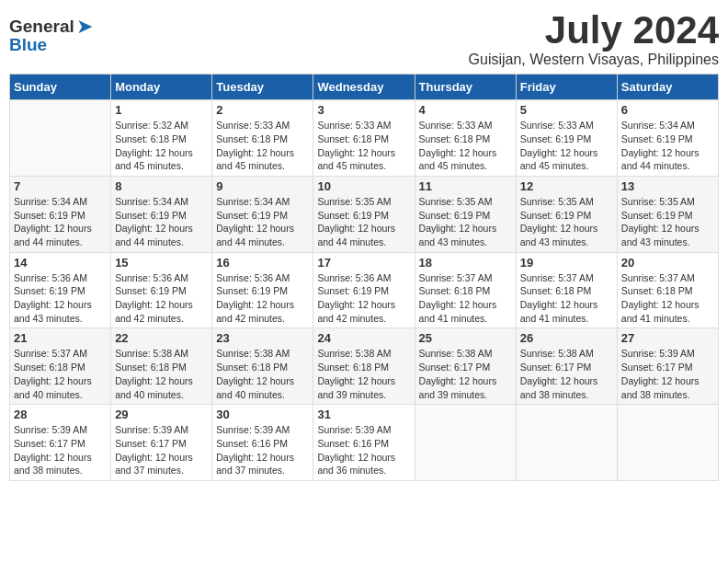 This screenshot has height=563, width=728. I want to click on weekday-header-friday: Friday, so click(566, 87).